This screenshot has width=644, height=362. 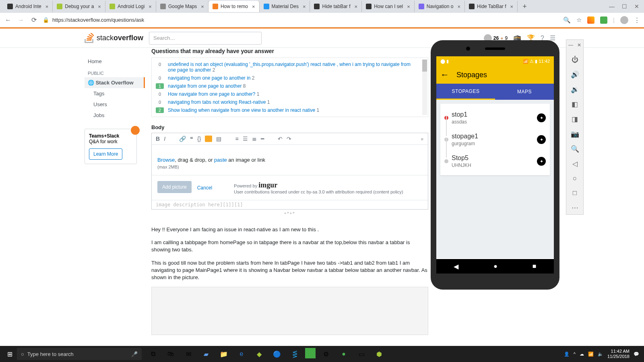 What do you see at coordinates (591, 354) in the screenshot?
I see `wifi-icon: 📶` at bounding box center [591, 354].